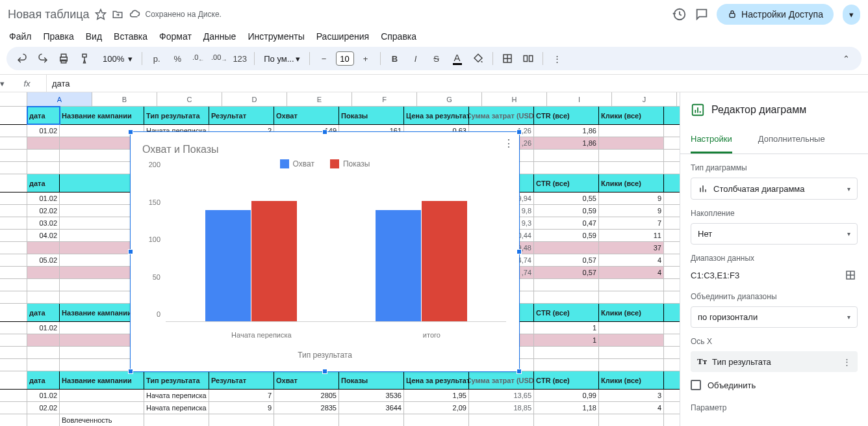  I want to click on star-icon, so click(101, 14).